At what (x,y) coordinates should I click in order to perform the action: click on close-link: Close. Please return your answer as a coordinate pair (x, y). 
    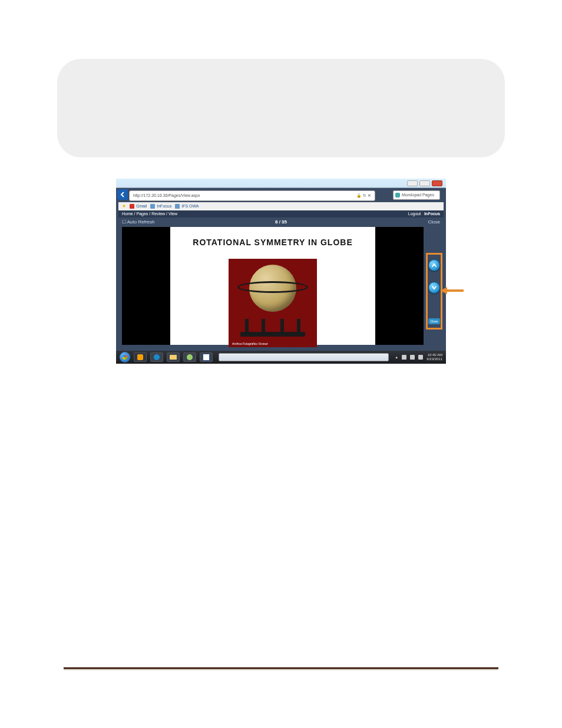
    Looking at the image, I should click on (434, 222).